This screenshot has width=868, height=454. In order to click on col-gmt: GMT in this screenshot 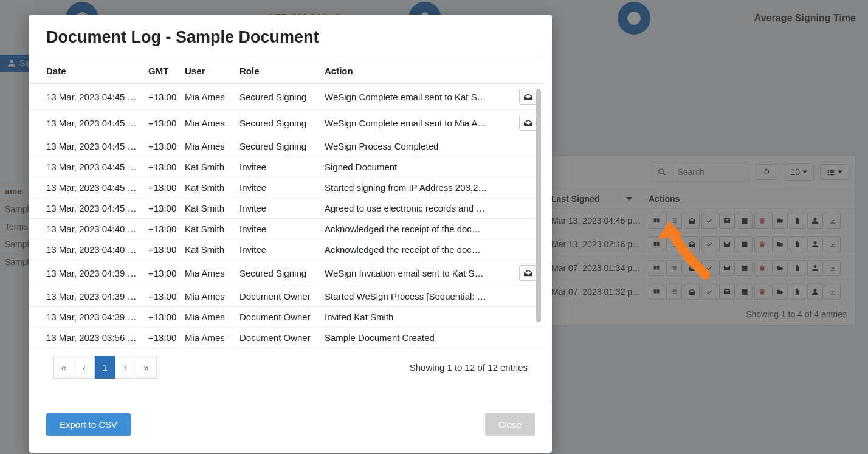, I will do `click(163, 71)`.